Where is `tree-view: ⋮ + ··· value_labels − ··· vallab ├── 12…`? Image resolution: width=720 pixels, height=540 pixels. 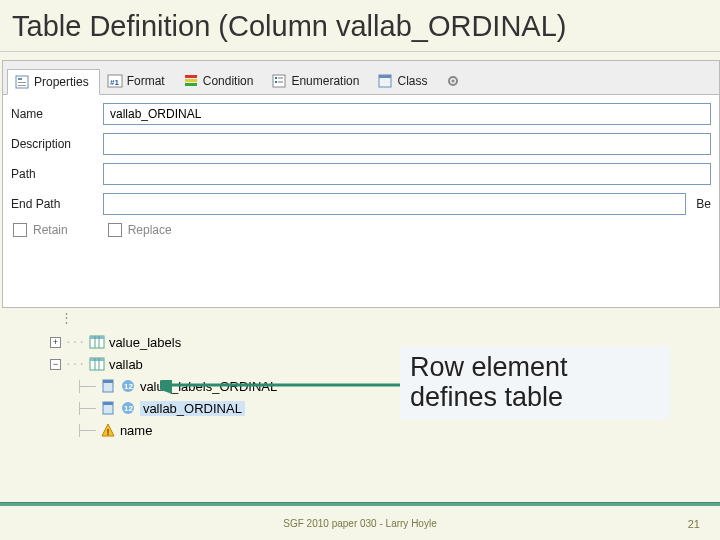 tree-view: ⋮ + ··· value_labels − ··· vallab ├── 12… is located at coordinates (250, 378).